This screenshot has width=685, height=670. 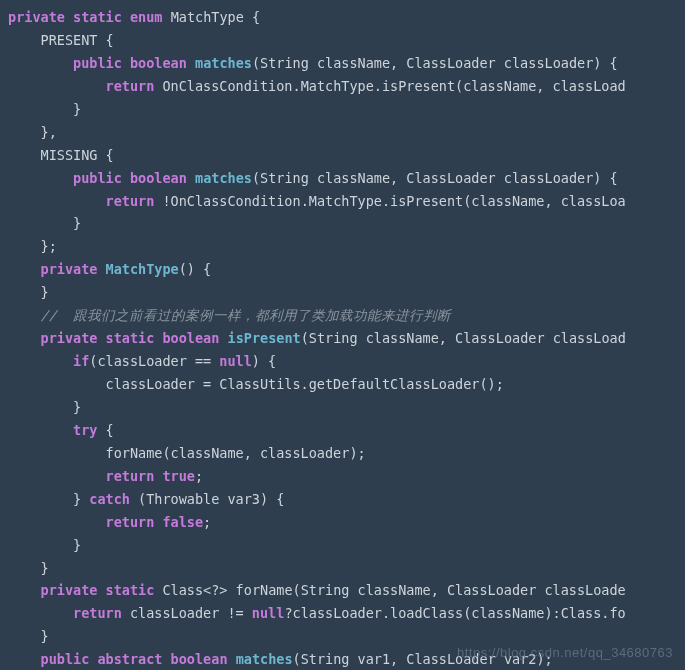 I want to click on text: Class<?> forName(String className, Class…, so click(x=390, y=590).